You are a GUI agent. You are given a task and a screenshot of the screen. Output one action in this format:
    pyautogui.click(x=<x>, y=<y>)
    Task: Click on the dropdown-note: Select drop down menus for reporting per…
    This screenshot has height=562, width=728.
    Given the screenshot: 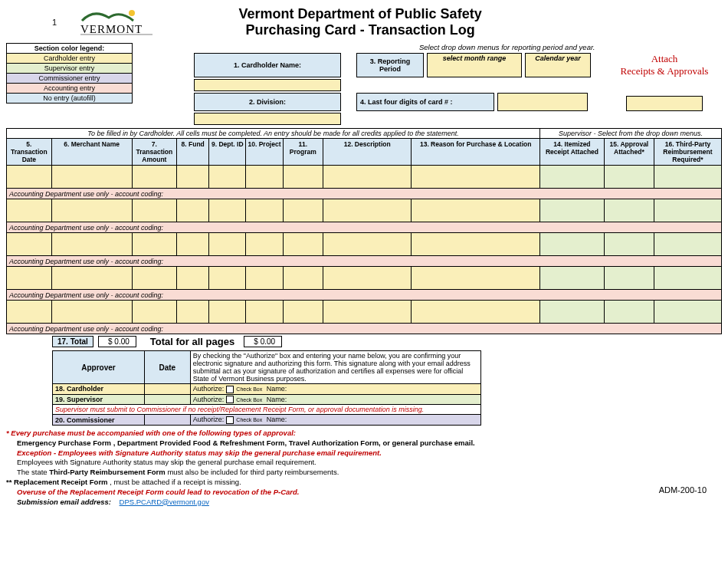 What is the action you would take?
    pyautogui.click(x=570, y=48)
    